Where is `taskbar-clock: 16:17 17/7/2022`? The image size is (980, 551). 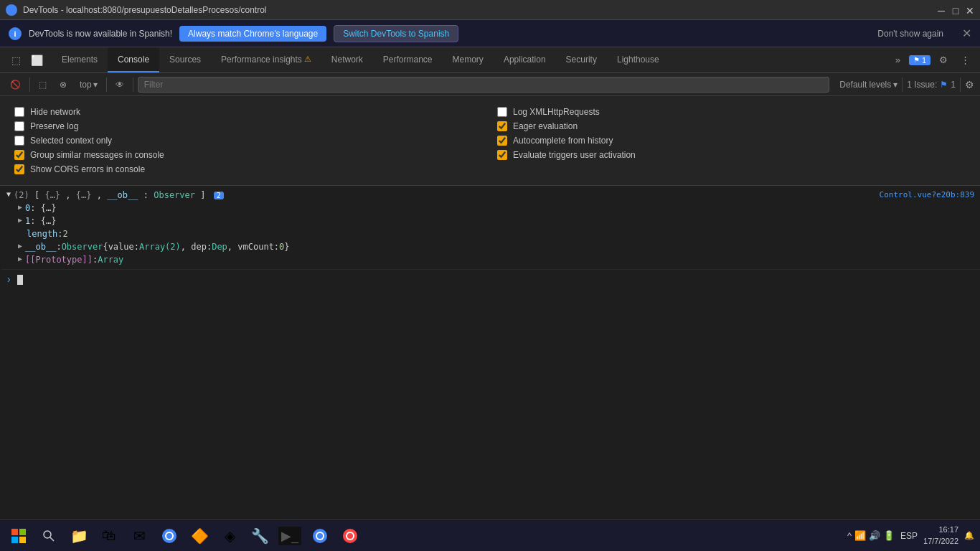 taskbar-clock: 16:17 17/7/2022 is located at coordinates (941, 535).